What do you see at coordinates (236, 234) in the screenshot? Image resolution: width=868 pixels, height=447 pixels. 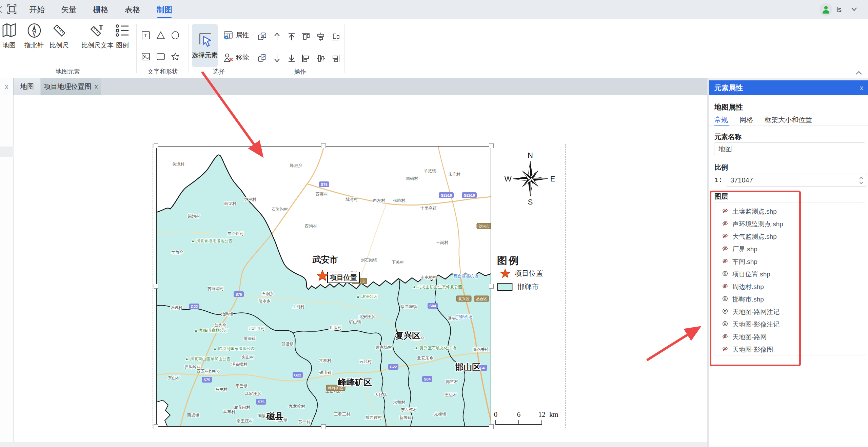 I see `svg-text: 昆仑峪村` at bounding box center [236, 234].